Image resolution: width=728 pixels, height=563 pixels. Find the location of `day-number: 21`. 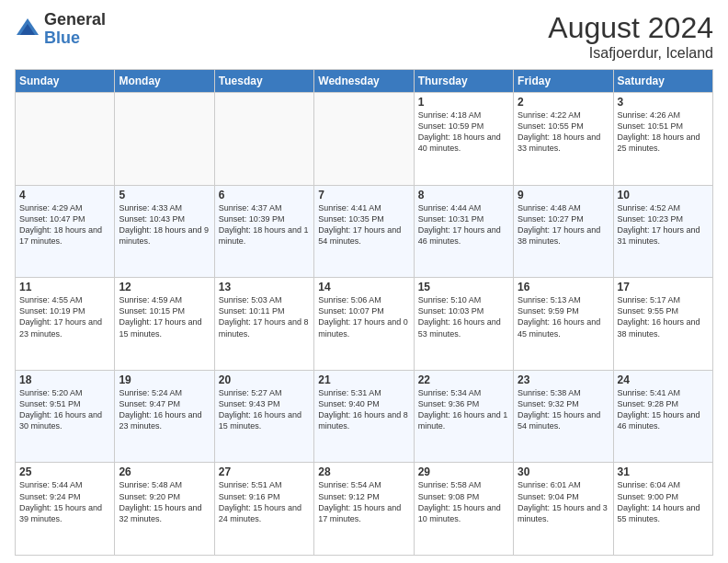

day-number: 21 is located at coordinates (364, 380).